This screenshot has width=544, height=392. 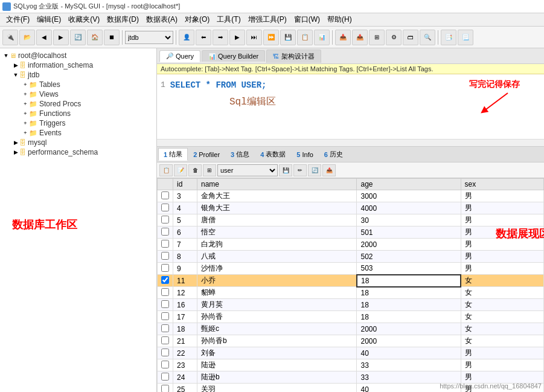 I want to click on grid-btn: ⊞, so click(x=377, y=37).